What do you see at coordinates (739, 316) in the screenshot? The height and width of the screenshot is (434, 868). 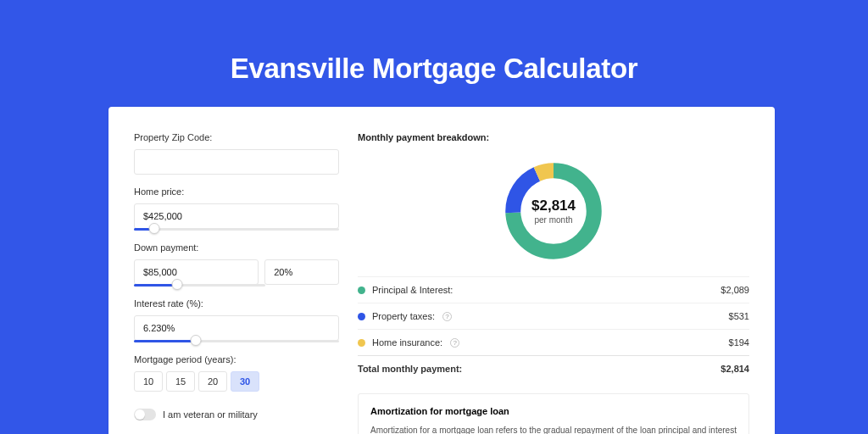 I see `breakdown-value: $531` at bounding box center [739, 316].